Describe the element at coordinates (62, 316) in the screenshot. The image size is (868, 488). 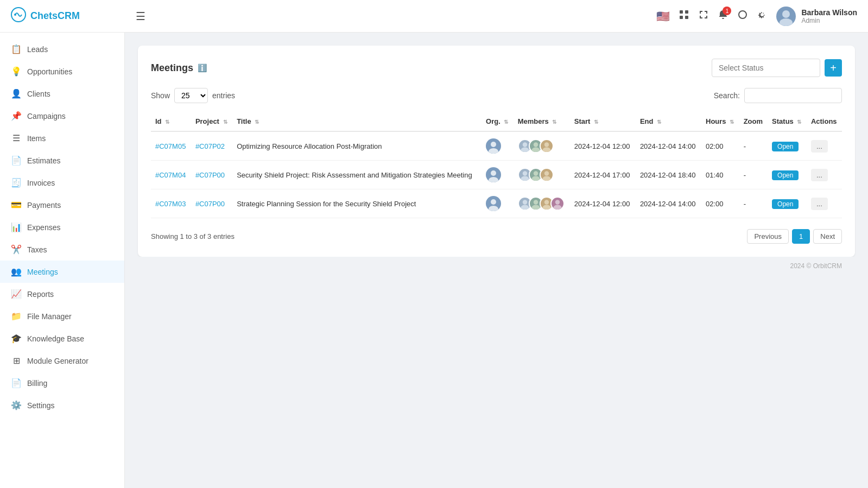
I see `sidebar-item-file-manager: 📁 File Manager` at that location.